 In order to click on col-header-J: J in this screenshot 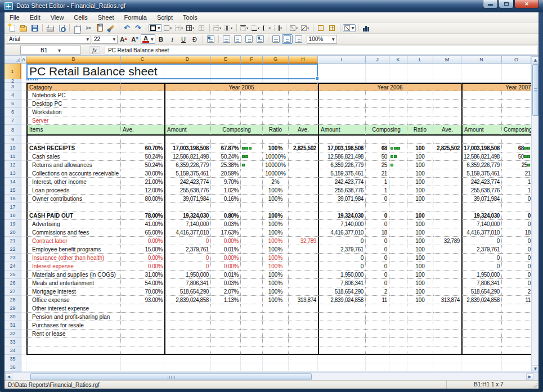, I will do `click(378, 60)`.